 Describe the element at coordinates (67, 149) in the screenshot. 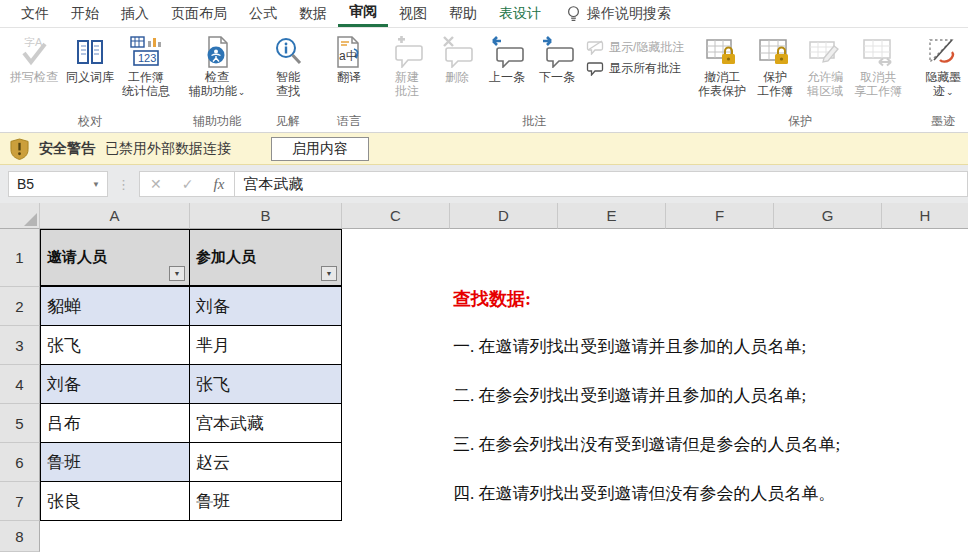

I see `security-warning-title: 安全警告` at that location.